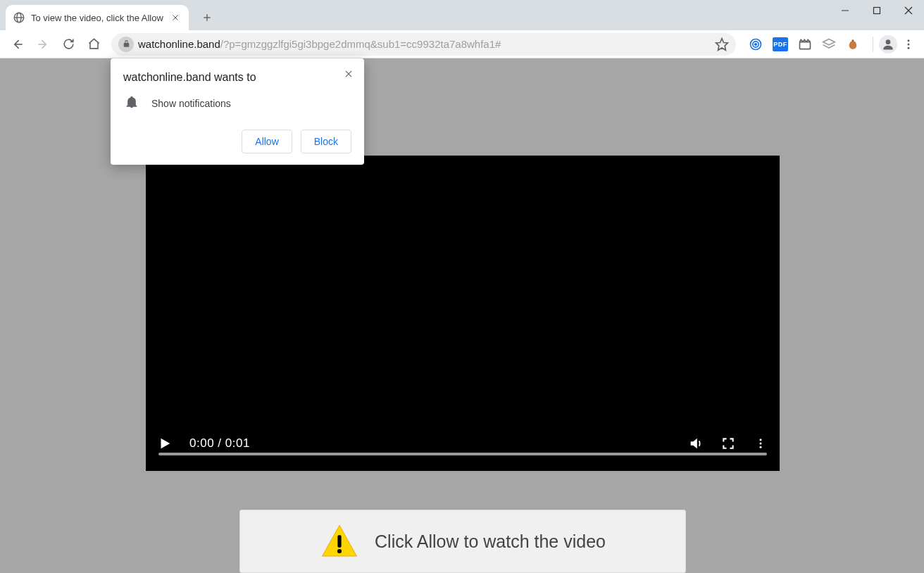  What do you see at coordinates (424, 44) in the screenshot?
I see `address-bar: watchonline.band/?p=gmzggzlfgi5gi3bpge2d…` at bounding box center [424, 44].